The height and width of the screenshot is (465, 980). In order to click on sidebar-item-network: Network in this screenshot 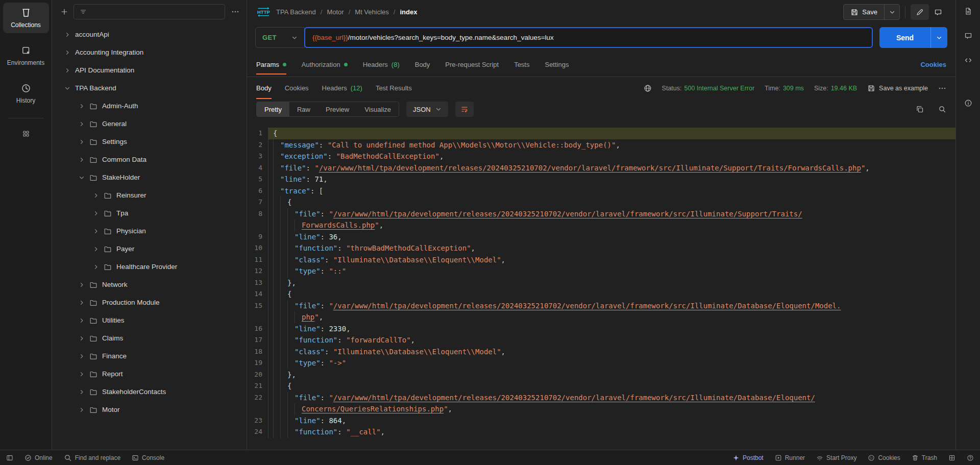, I will do `click(149, 285)`.